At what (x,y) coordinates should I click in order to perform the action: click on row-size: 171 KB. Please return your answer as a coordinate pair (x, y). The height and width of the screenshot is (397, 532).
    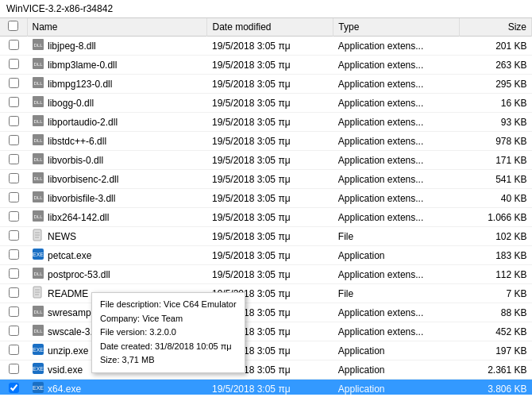
    Looking at the image, I should click on (495, 160).